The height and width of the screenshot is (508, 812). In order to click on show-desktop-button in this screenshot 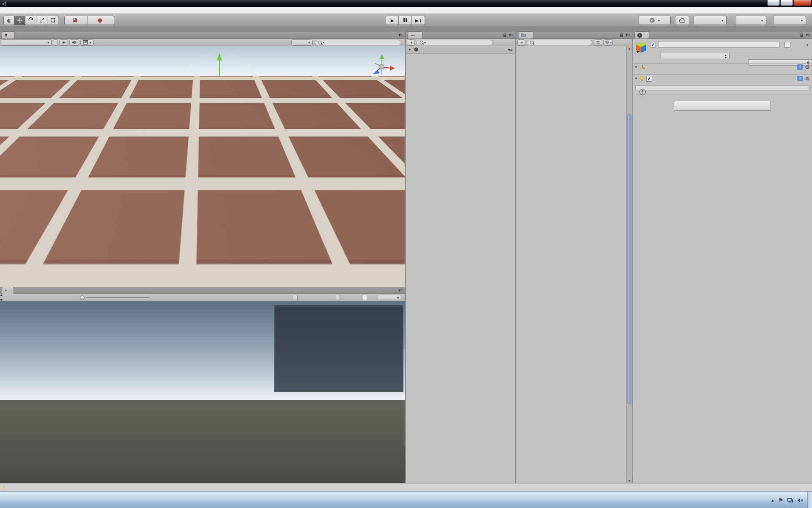, I will do `click(809, 500)`.